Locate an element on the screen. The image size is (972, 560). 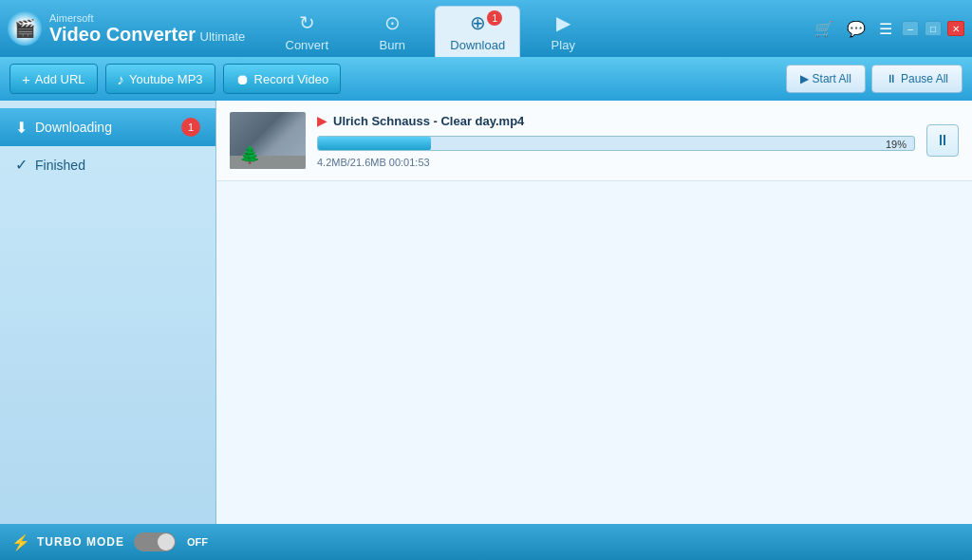
pause-download-button: ⏸ is located at coordinates (943, 140).